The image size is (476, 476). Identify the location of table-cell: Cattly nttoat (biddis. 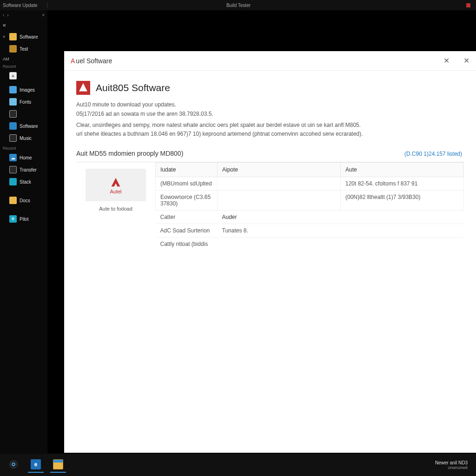
(187, 245).